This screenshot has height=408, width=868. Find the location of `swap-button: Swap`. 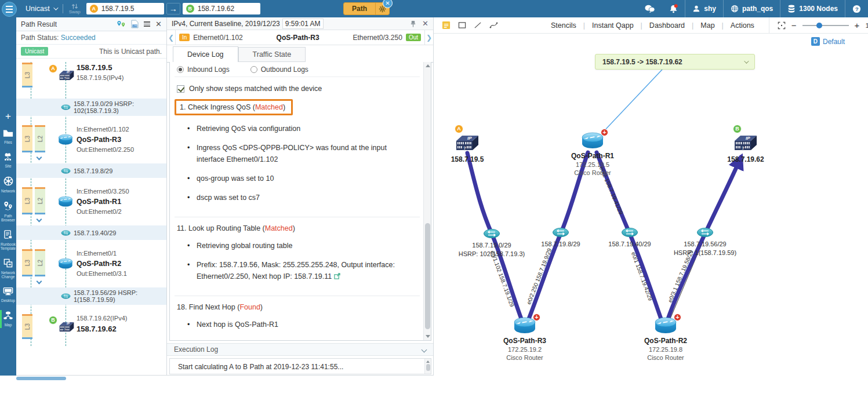

swap-button: Swap is located at coordinates (75, 9).